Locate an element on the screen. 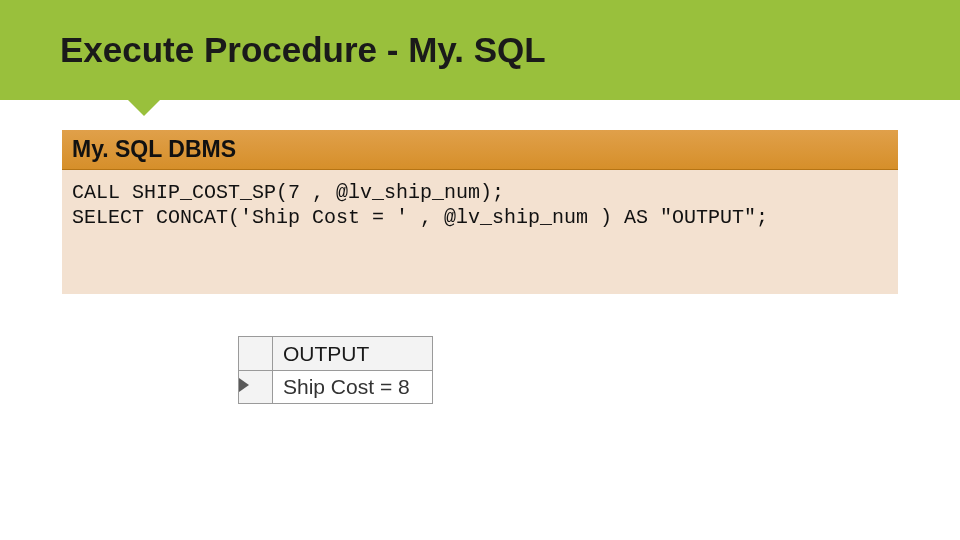 The height and width of the screenshot is (540, 960). slide-title: Execute Procedure - My. SQL is located at coordinates (303, 50).